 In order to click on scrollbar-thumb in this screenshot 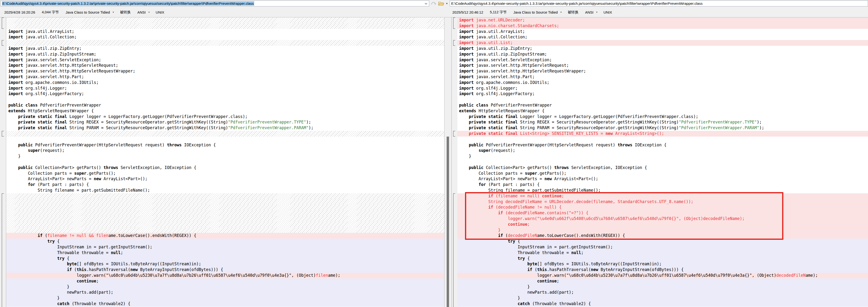, I will do `click(448, 222)`.